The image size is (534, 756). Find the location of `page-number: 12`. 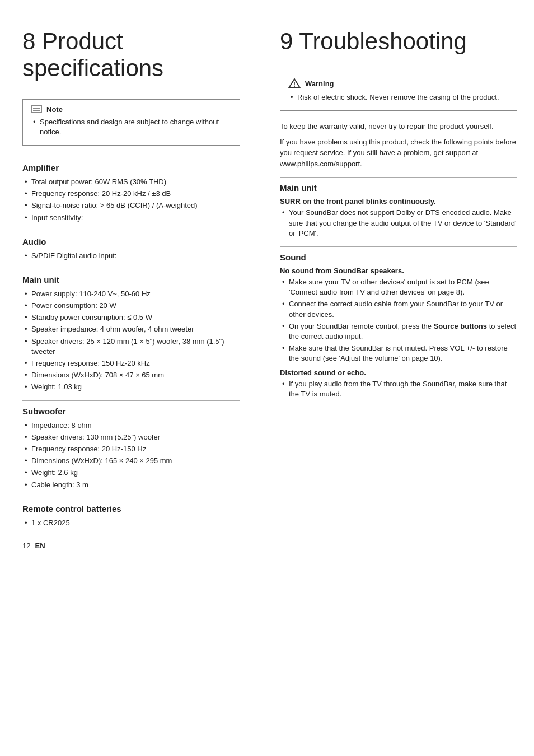

page-number: 12 is located at coordinates (26, 545).